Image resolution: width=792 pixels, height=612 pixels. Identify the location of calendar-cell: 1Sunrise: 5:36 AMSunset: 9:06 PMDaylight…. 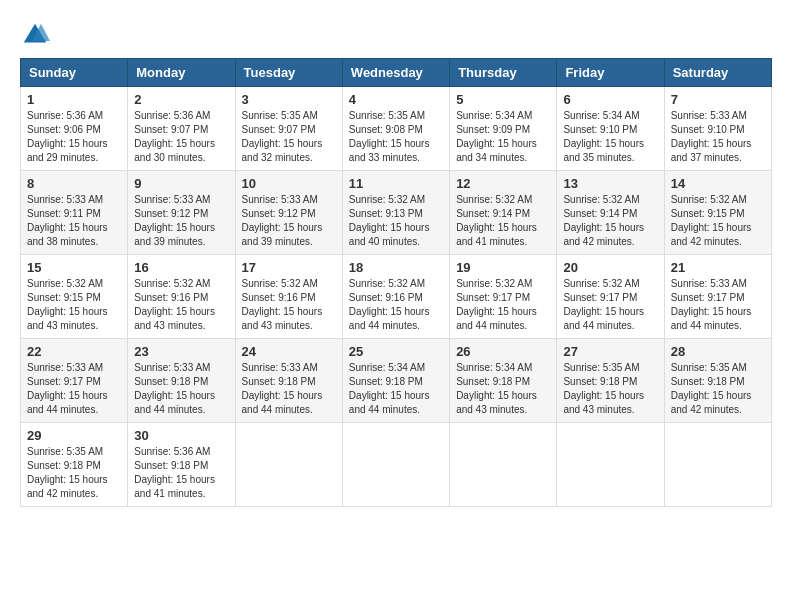
(74, 129).